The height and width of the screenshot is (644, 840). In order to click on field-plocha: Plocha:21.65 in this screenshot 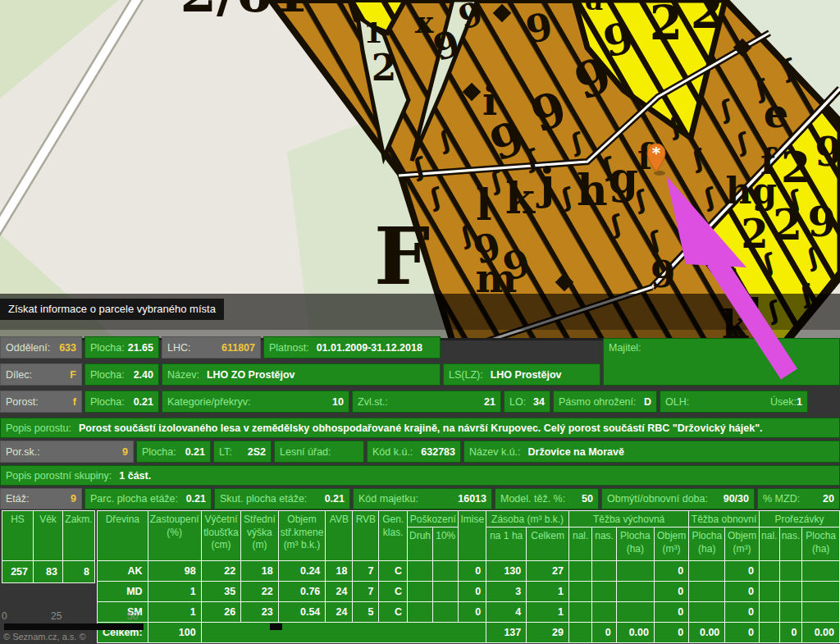, I will do `click(121, 348)`.